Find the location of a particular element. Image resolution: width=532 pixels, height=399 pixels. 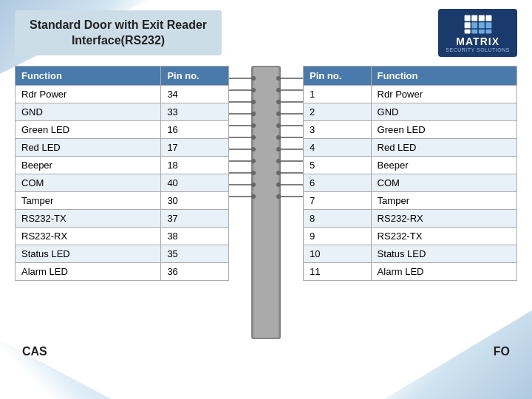

left-function-cell: RS232-RX is located at coordinates (89, 236).